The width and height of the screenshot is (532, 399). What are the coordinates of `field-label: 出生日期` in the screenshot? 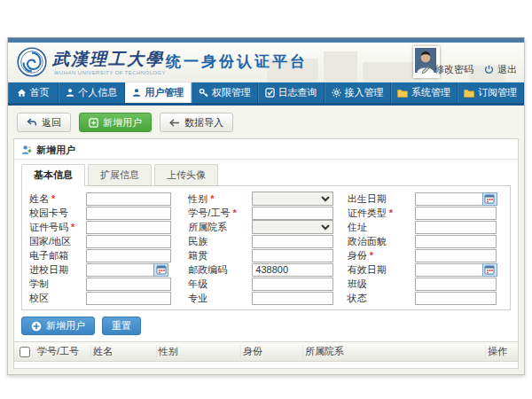 It's located at (367, 199).